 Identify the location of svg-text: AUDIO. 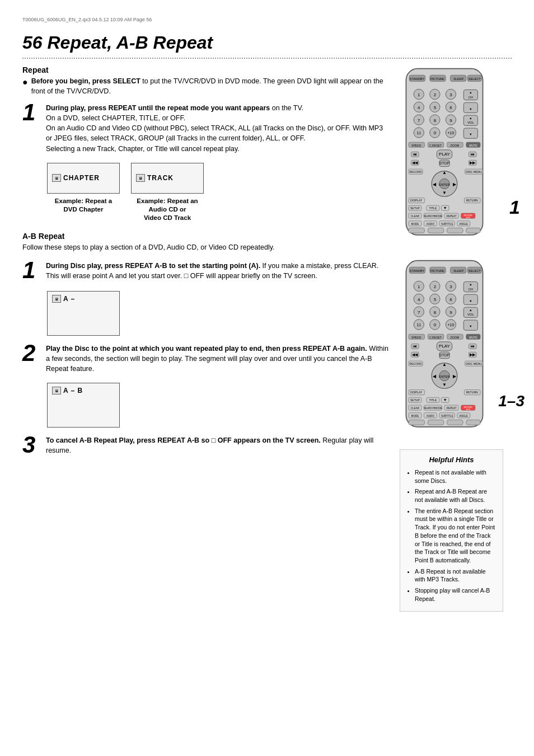
(431, 224).